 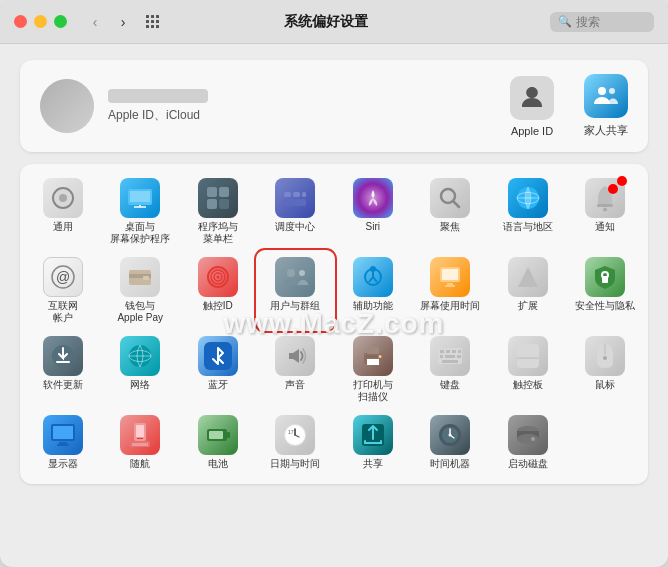 I want to click on icon-sound: 声音, so click(x=296, y=370).